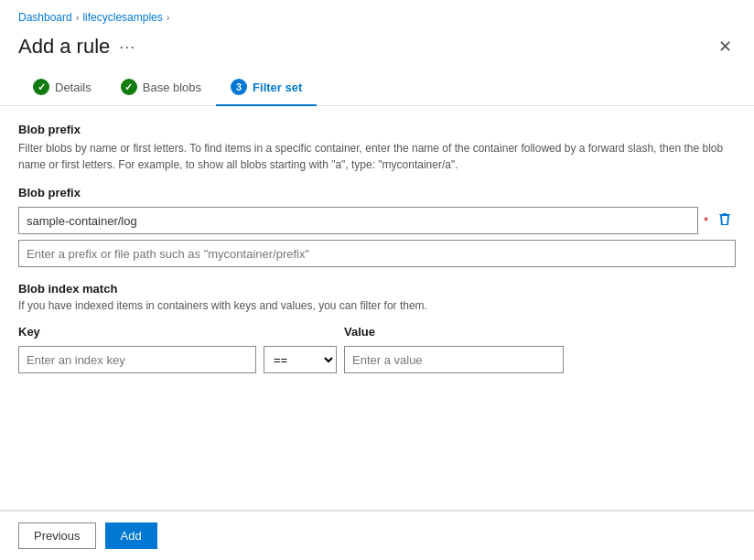 The width and height of the screenshot is (754, 560). Describe the element at coordinates (78, 17) in the screenshot. I see `breadcrumb-sep-1: ›` at that location.